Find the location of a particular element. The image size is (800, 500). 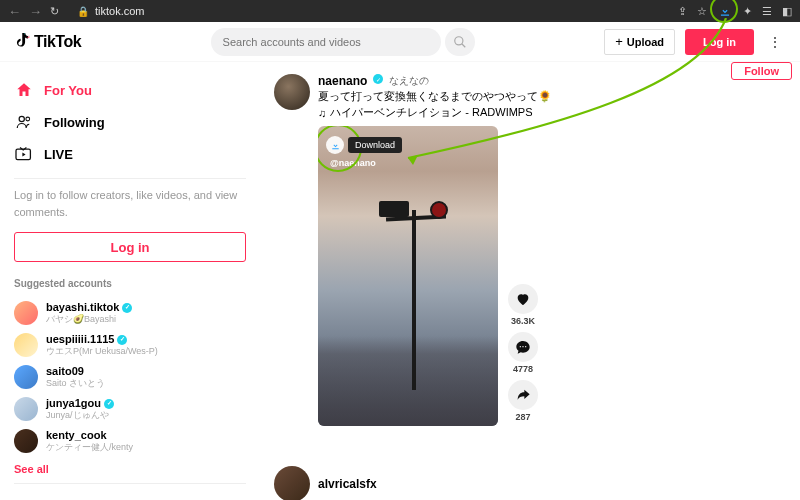

download-icon is located at coordinates (335, 145).